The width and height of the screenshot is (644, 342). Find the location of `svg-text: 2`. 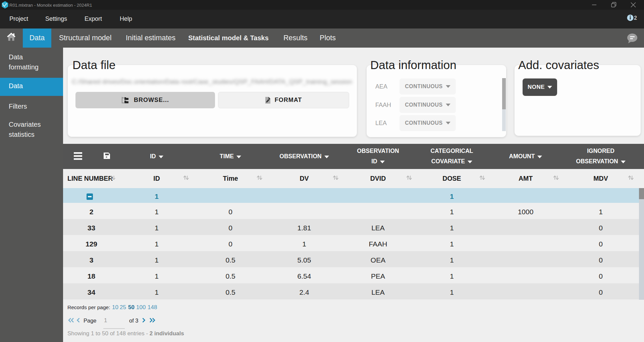

svg-text: 2 is located at coordinates (635, 18).